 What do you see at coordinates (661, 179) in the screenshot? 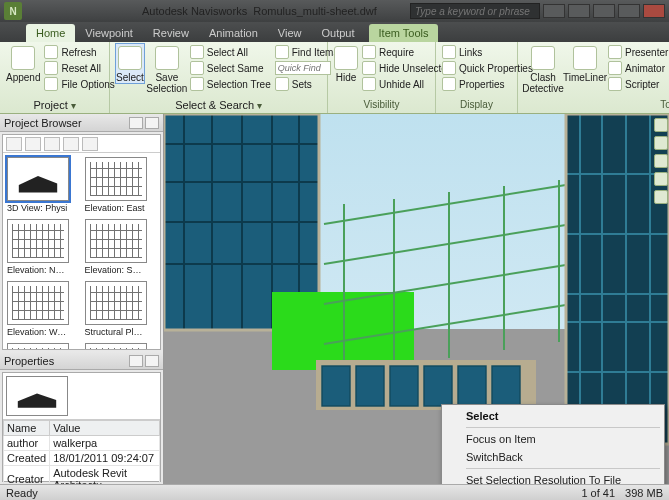
I see `orbit-icon` at bounding box center [661, 179].